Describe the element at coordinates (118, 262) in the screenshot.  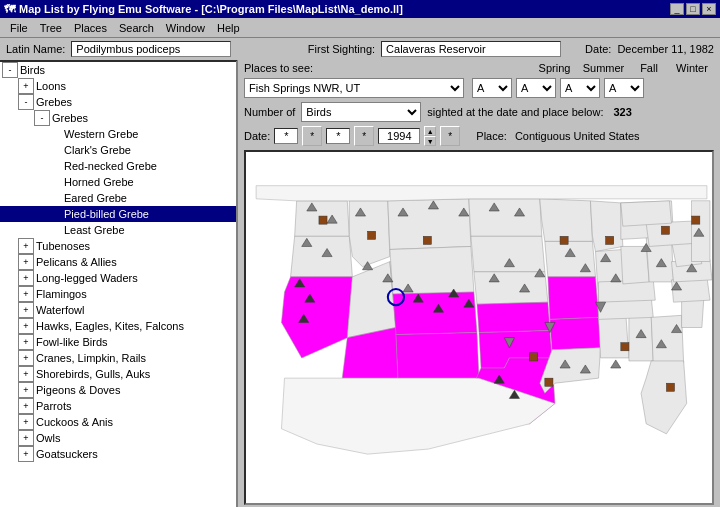
I see `tree-item-pelicans: +Pelicans & Allies` at that location.